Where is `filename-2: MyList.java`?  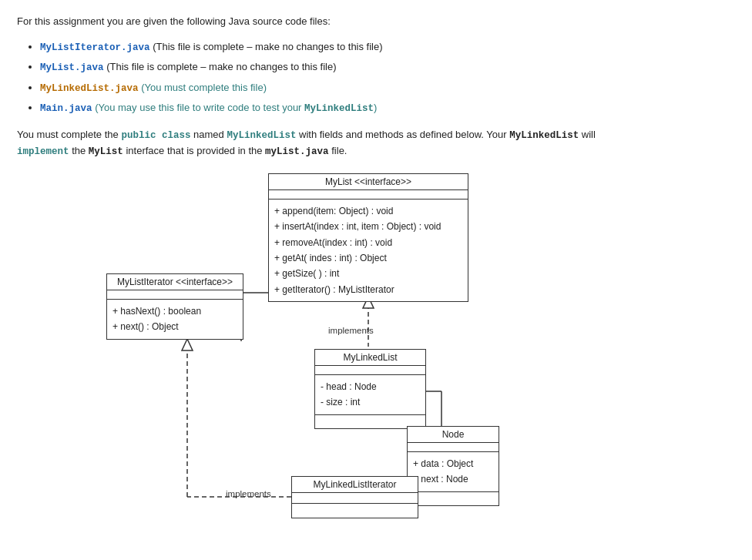 filename-2: MyList.java is located at coordinates (72, 68).